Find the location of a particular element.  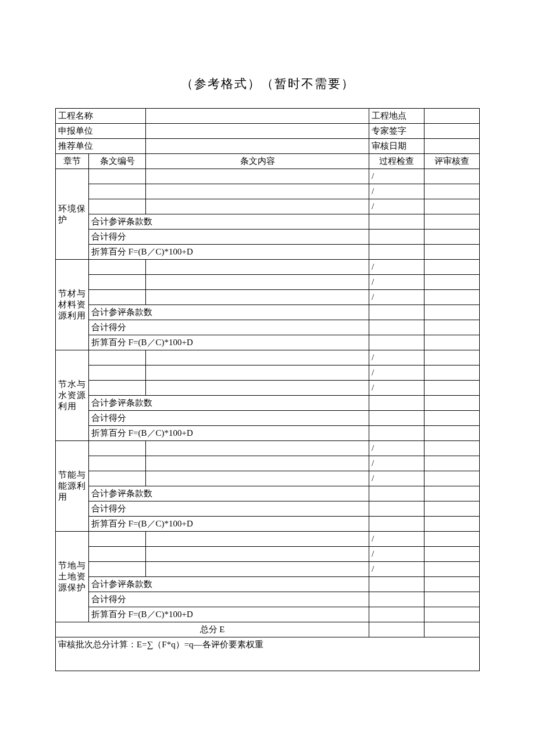

section-1-datarow-0: 节材与材料资源利用 / is located at coordinates (268, 267).